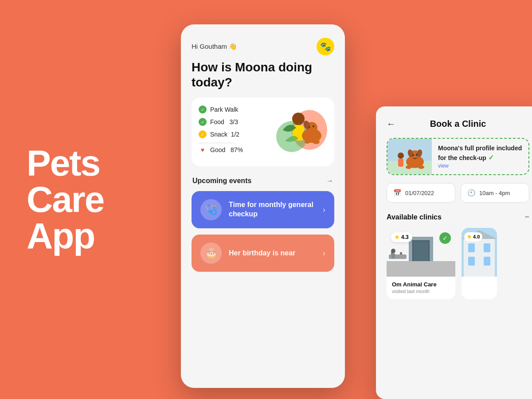 Image resolution: width=532 pixels, height=399 pixels. I want to click on clinics-collapse-icon: −, so click(527, 217).